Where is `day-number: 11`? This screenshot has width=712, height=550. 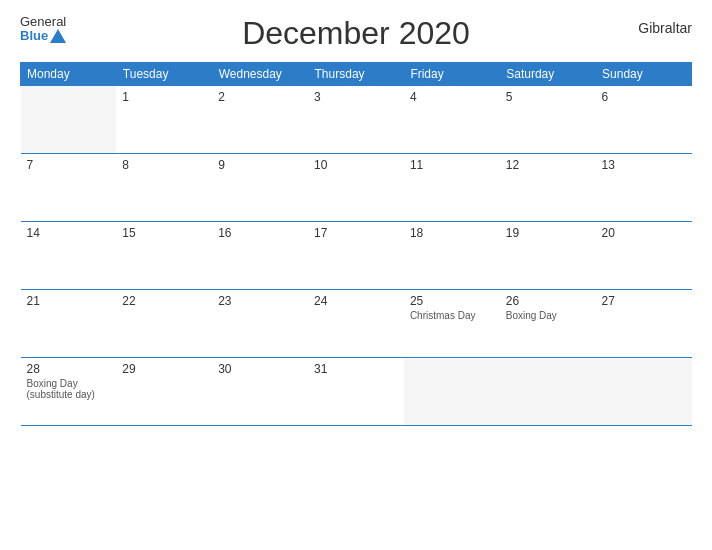 day-number: 11 is located at coordinates (452, 165).